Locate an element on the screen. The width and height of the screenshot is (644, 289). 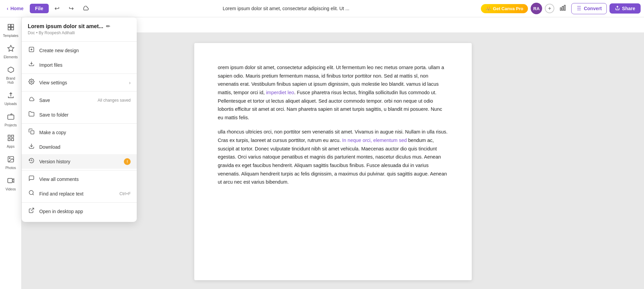
menu-item-comments: View all comments is located at coordinates (79, 179).